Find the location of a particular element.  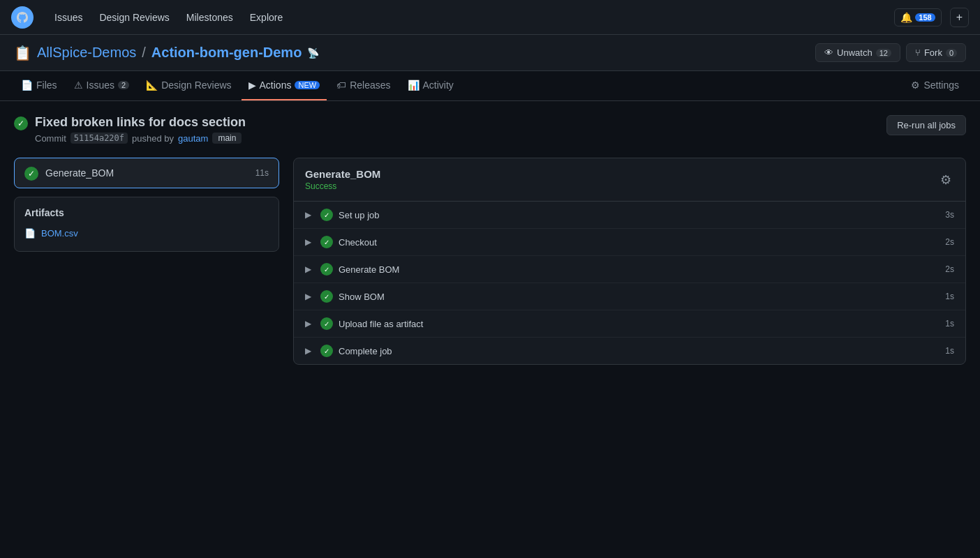

right-panel-subtitle: Success is located at coordinates (343, 186).